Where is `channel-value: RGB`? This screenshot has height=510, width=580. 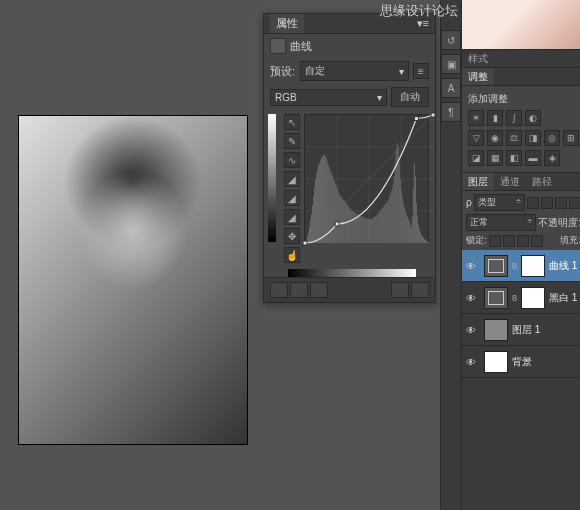
channel-value: RGB is located at coordinates (286, 98).